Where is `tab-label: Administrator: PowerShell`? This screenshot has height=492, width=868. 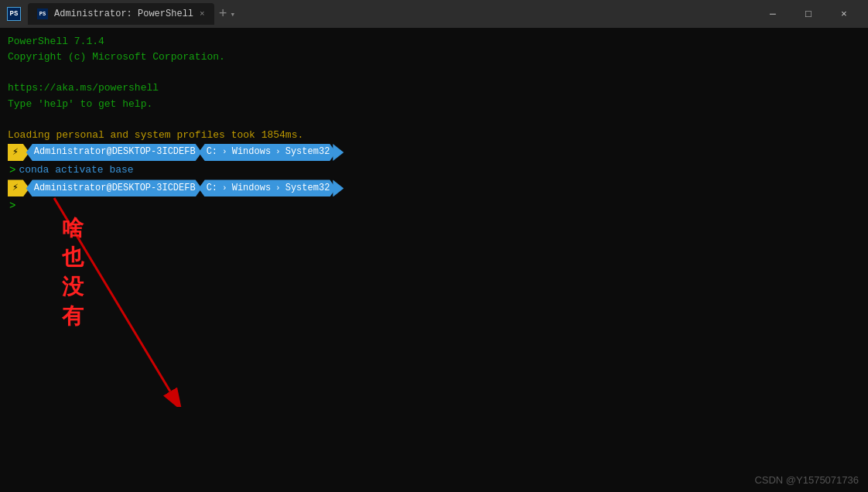 tab-label: Administrator: PowerShell is located at coordinates (124, 14).